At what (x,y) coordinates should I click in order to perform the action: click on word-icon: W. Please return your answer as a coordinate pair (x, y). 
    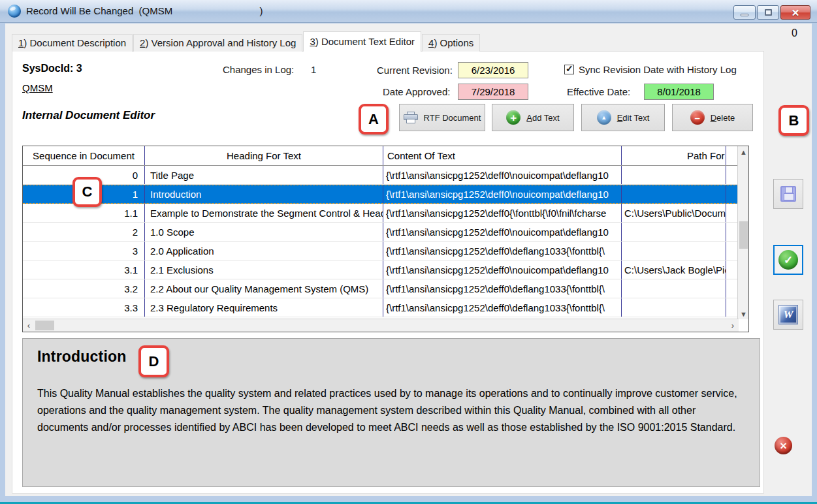
    Looking at the image, I should click on (788, 315).